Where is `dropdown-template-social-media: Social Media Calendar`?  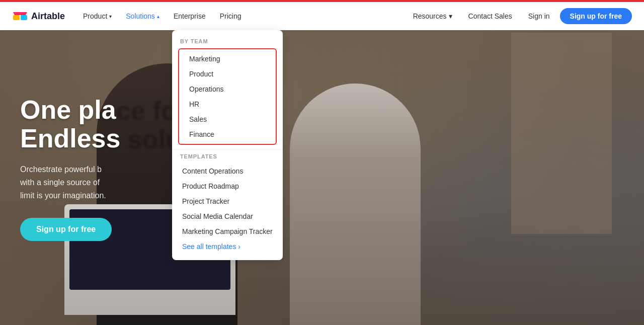 dropdown-template-social-media: Social Media Calendar is located at coordinates (227, 216).